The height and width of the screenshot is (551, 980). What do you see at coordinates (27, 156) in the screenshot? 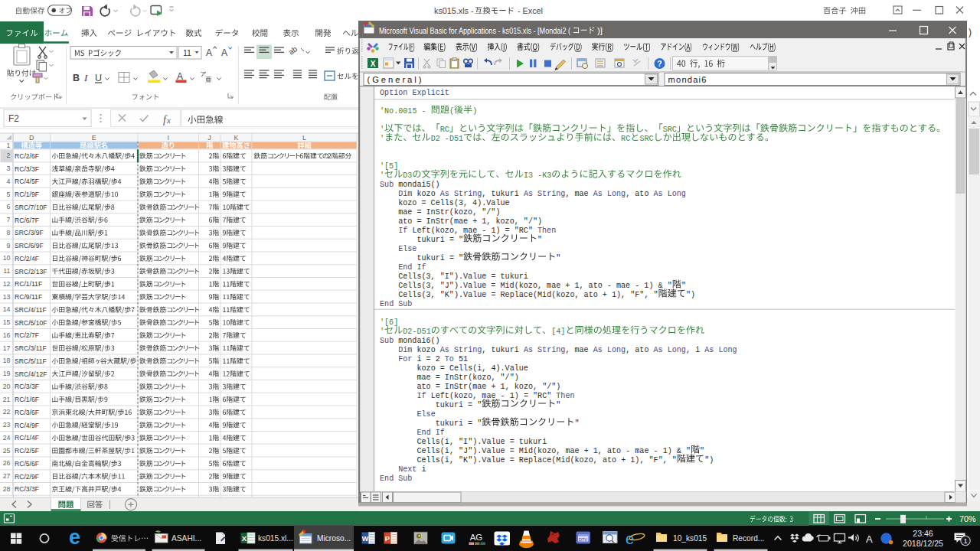
I see `svg-text: RC/2/6F` at bounding box center [27, 156].